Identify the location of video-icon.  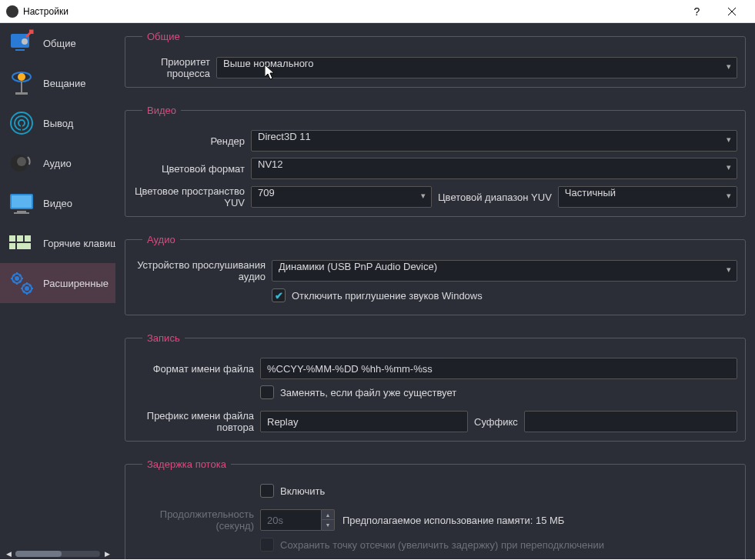
(22, 203).